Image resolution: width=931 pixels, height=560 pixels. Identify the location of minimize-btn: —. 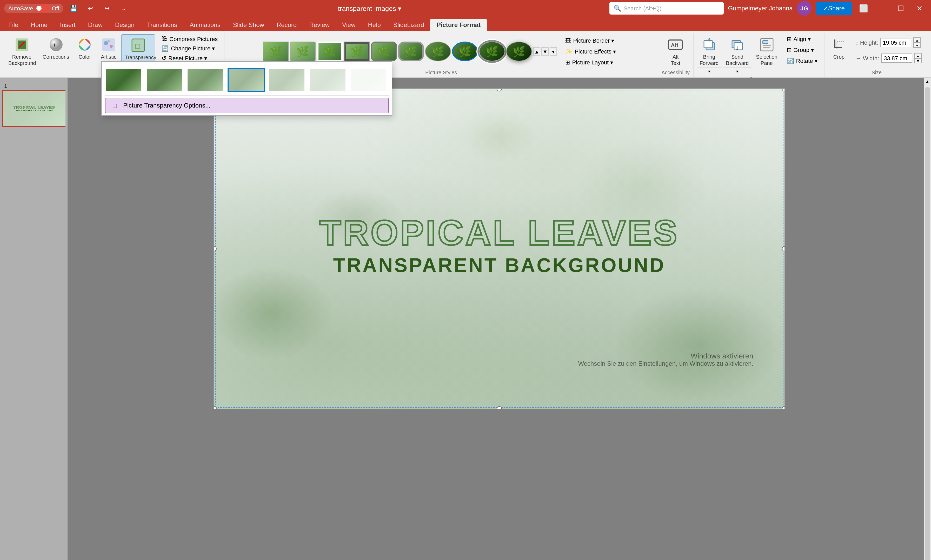
(882, 8).